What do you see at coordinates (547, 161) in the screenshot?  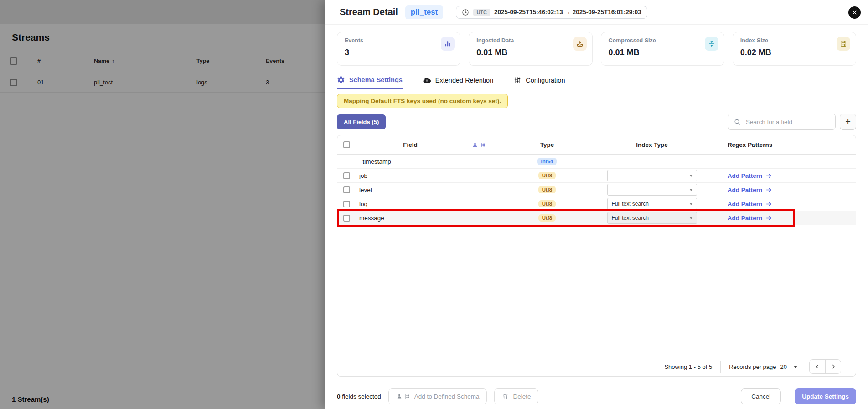 I see `type-badge: Int64` at bounding box center [547, 161].